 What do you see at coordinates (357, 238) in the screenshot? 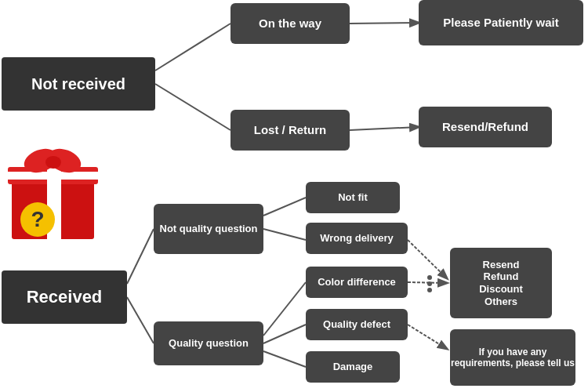
I see `wrong-delivery-node: Wrong delivery` at bounding box center [357, 238].